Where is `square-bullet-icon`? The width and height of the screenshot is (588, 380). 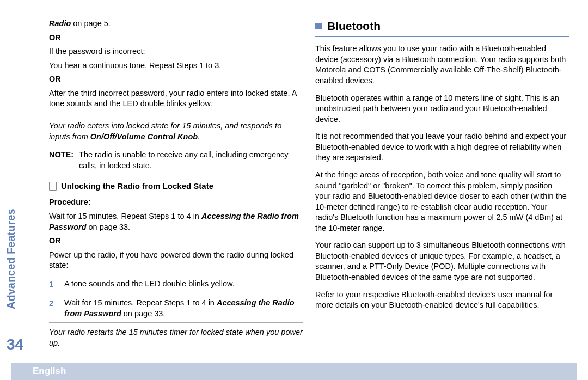
square-bullet-icon is located at coordinates (318, 26).